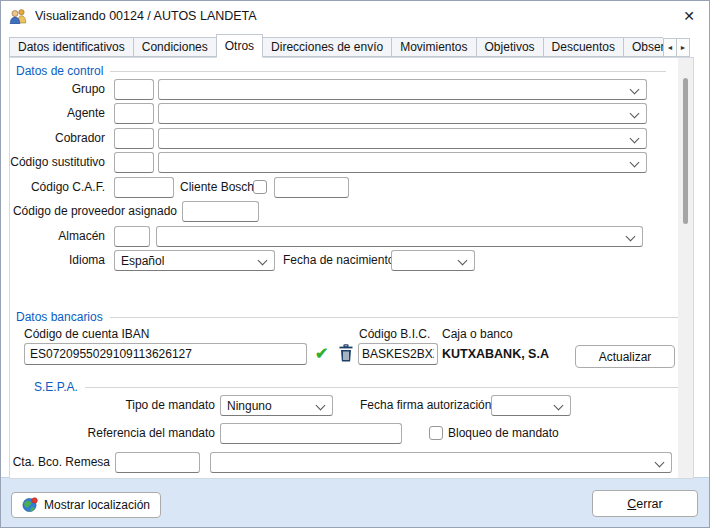  What do you see at coordinates (584, 47) in the screenshot?
I see `tab-descuentos: Descuentos` at bounding box center [584, 47].